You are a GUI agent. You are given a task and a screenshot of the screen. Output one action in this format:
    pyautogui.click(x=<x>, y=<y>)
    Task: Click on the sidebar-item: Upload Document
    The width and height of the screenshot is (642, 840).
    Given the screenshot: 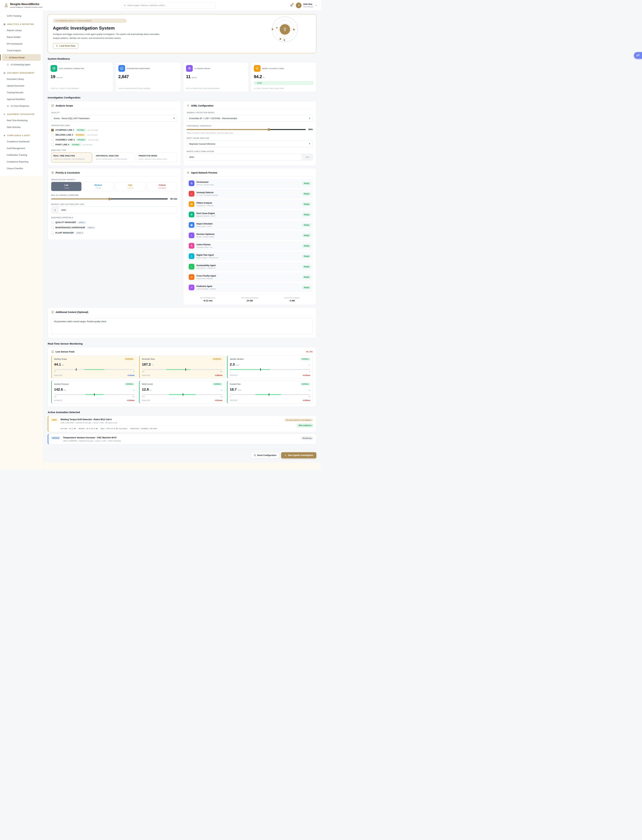 What is the action you would take?
    pyautogui.click(x=21, y=86)
    